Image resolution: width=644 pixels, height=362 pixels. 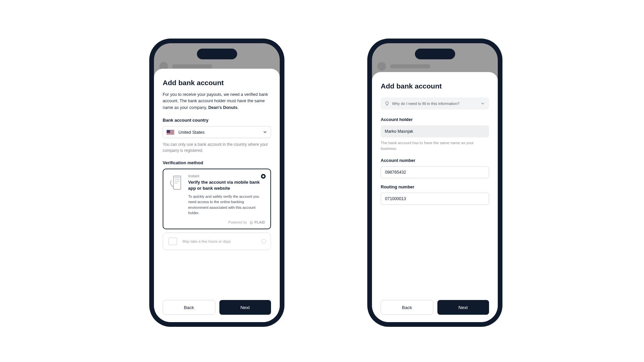 What do you see at coordinates (170, 132) in the screenshot?
I see `us-flag-icon` at bounding box center [170, 132].